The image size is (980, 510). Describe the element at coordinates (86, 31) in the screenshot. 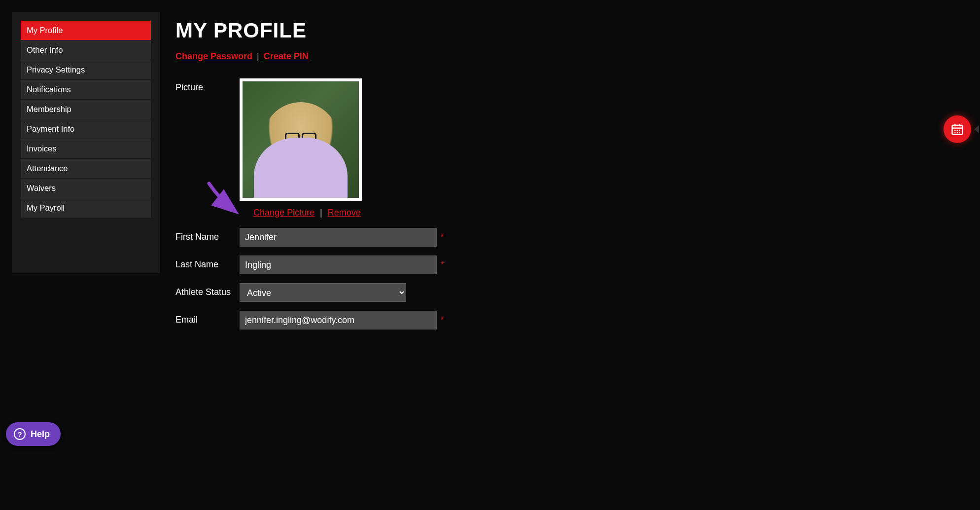

I see `sidebar-item-my-profile: My Profile` at that location.